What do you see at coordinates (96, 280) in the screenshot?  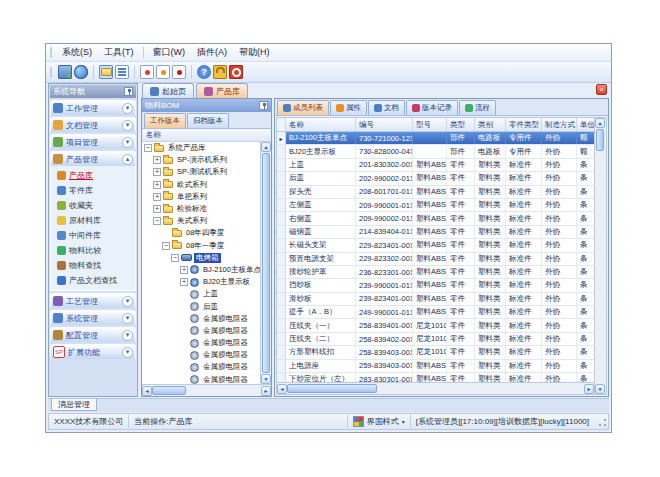 I see `sidebar-item-产品文档查找: 产品文档查找` at bounding box center [96, 280].